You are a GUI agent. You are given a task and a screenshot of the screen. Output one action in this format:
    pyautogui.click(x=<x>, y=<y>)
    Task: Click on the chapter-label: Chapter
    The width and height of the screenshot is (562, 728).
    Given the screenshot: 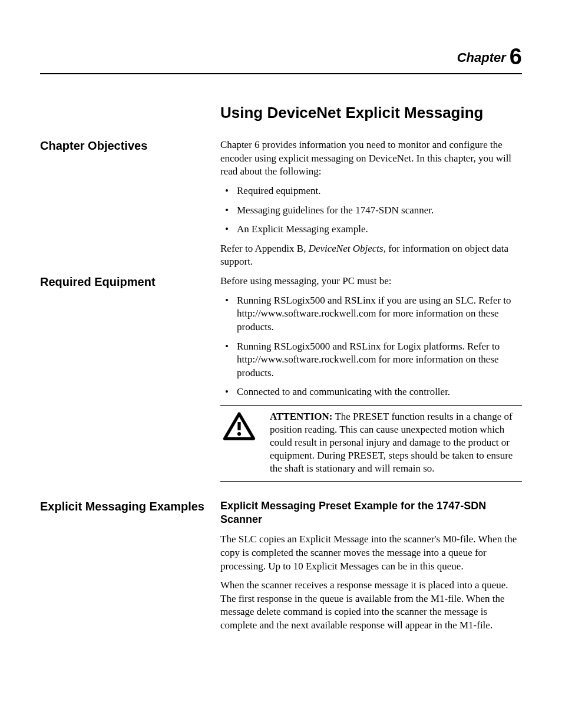 What is the action you would take?
    pyautogui.click(x=482, y=58)
    